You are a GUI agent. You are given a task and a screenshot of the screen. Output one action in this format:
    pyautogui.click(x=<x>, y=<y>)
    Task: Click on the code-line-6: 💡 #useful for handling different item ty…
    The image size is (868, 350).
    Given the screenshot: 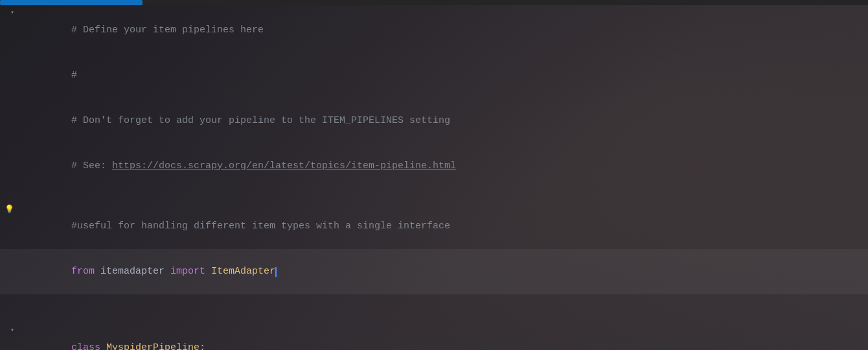 What is the action you would take?
    pyautogui.click(x=434, y=226)
    